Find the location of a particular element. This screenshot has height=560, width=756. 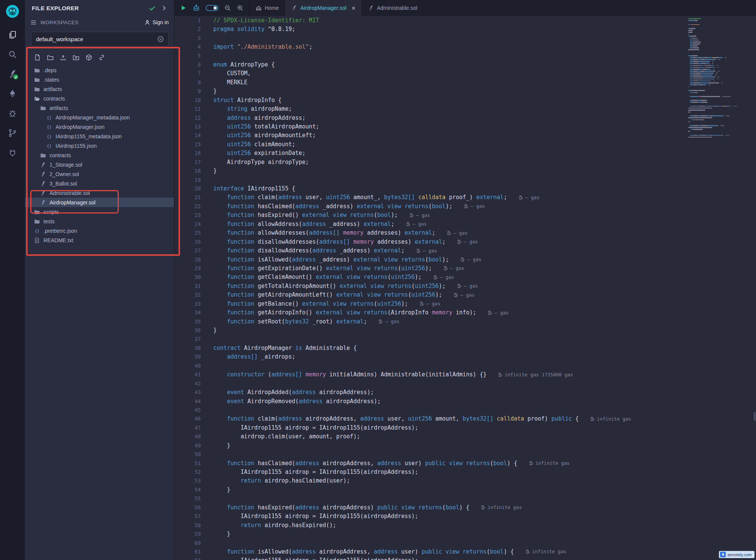

tree-item-AirdropManager.sol: AirdropManager.sol is located at coordinates (99, 203).